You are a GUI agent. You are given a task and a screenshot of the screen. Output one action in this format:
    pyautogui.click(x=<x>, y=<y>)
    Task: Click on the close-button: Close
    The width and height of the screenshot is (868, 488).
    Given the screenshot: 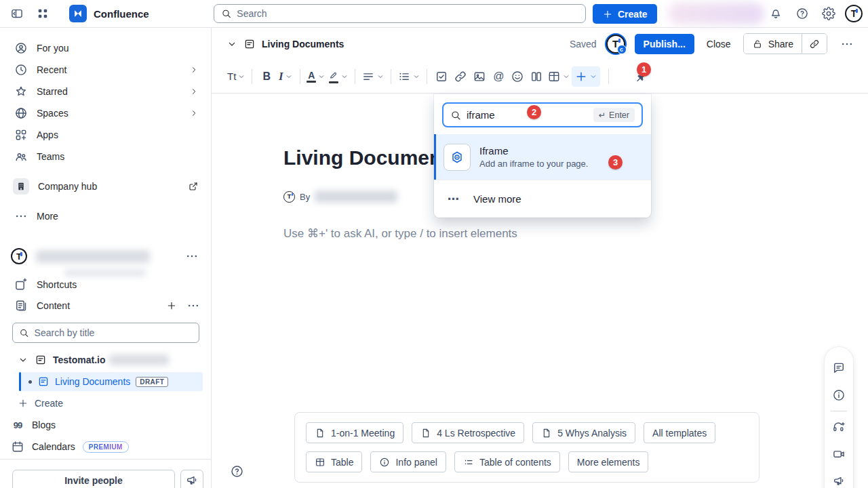 What is the action you would take?
    pyautogui.click(x=719, y=44)
    